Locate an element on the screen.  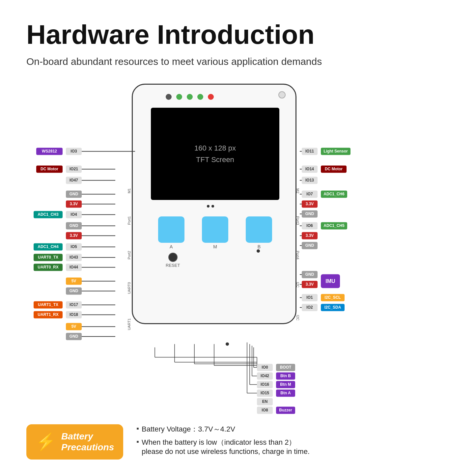
port-i2c2-label: I2C is located at coordinates (298, 318).